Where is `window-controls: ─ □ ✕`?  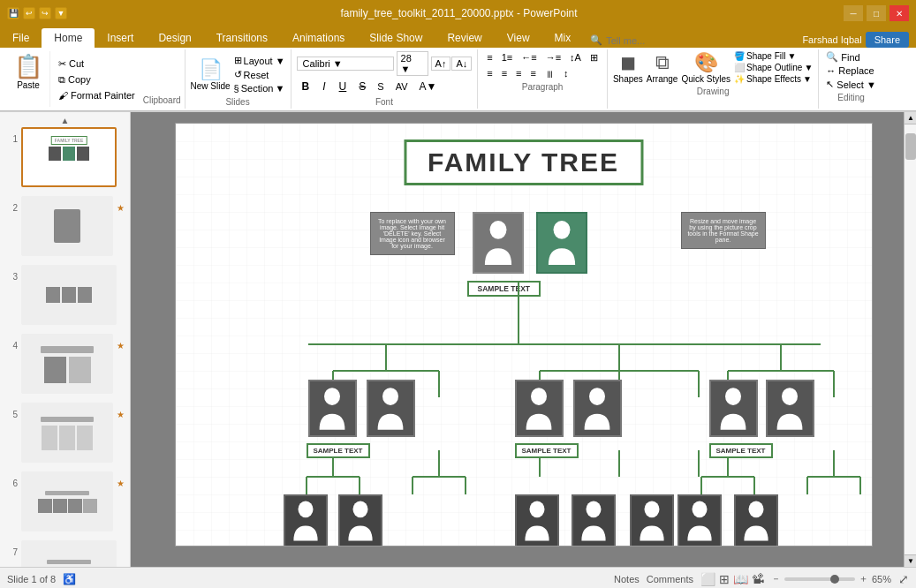 window-controls: ─ □ ✕ is located at coordinates (876, 13).